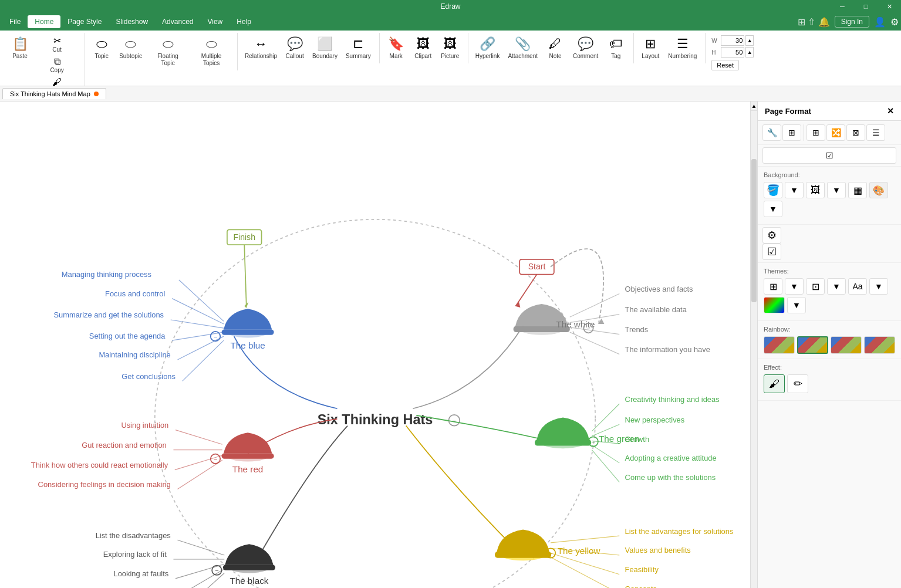 The height and width of the screenshot is (588, 901). I want to click on width-input, so click(733, 40).